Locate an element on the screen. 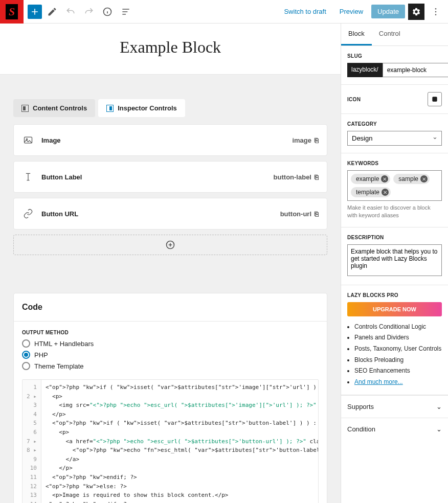  app-logo: S is located at coordinates (12, 12).